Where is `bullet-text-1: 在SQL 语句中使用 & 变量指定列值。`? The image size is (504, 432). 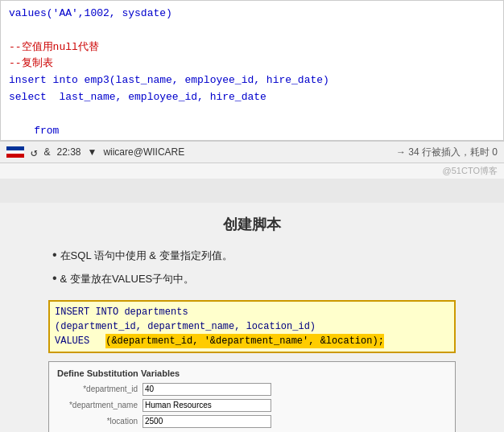
bullet-text-1: 在SQL 语句中使用 & 变量指定列值。 is located at coordinates (147, 256).